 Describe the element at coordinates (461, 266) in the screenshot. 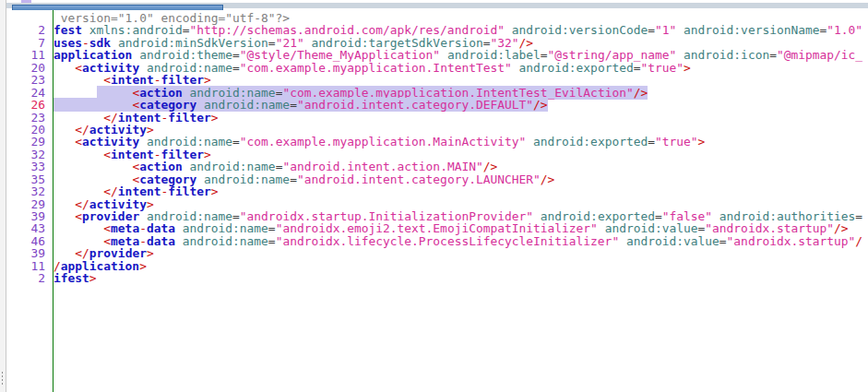

I see `code-line: /application>` at that location.